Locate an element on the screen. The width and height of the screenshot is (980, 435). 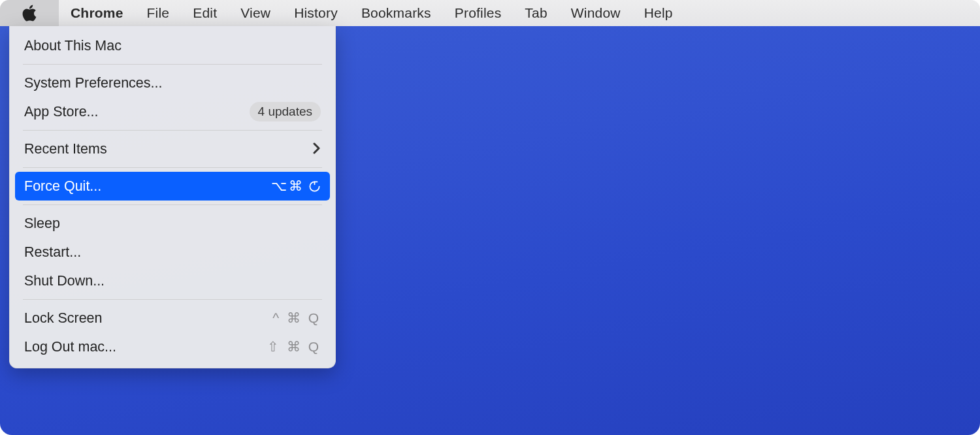
menu-item-system-preferences: System Preferences... is located at coordinates (172, 83).